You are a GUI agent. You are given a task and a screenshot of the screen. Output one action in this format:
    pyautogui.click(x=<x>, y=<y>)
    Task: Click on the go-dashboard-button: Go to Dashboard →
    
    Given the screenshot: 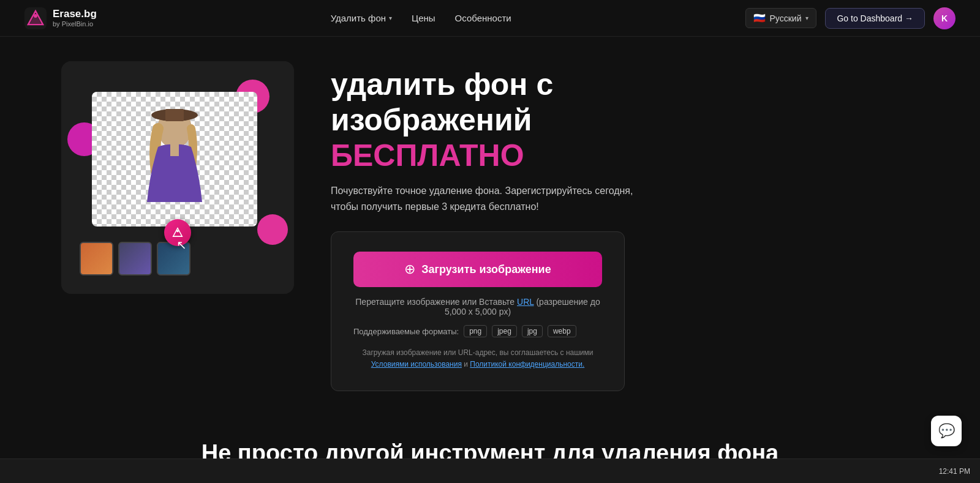 What is the action you would take?
    pyautogui.click(x=875, y=18)
    